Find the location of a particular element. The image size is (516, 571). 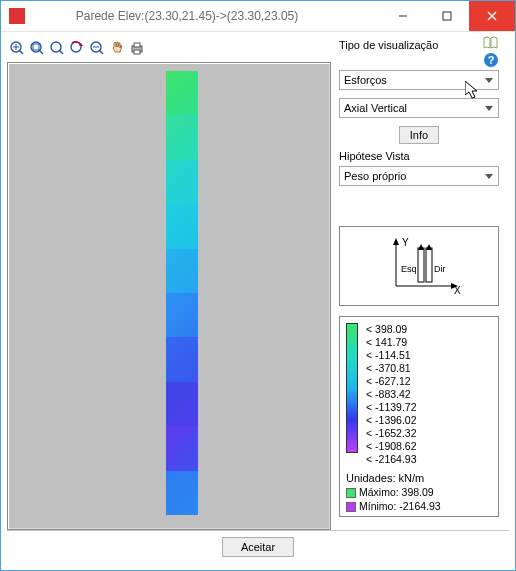

axis-reference-box: Y X Esq Dir is located at coordinates (419, 266).